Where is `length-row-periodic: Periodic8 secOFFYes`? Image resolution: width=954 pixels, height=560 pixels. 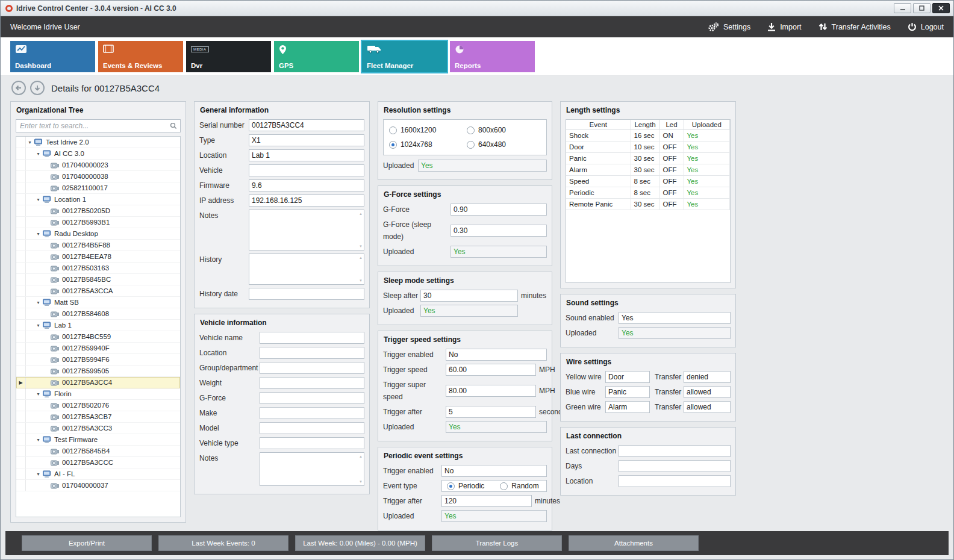
length-row-periodic: Periodic8 secOFFYes is located at coordinates (648, 193).